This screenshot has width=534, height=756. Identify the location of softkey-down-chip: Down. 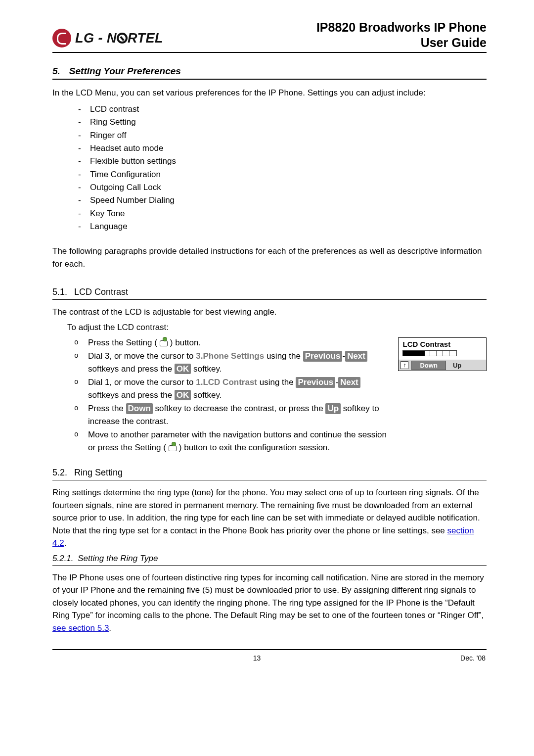
(139, 409).